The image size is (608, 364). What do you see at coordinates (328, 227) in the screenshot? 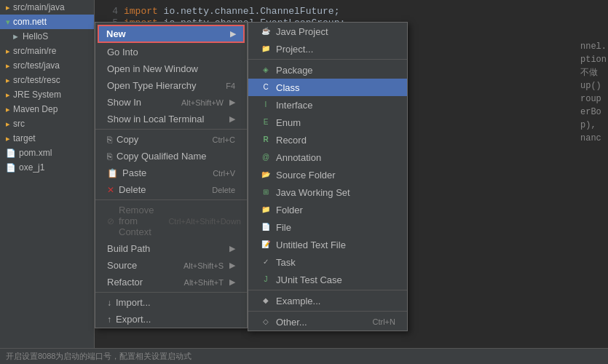
I see `ctx-item-file: 📄 File` at bounding box center [328, 227].